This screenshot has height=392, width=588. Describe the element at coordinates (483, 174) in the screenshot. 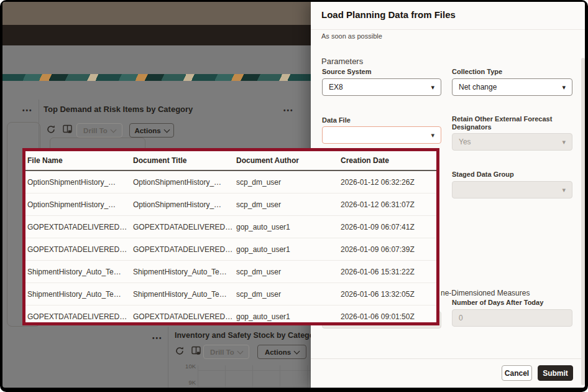

I see `staged-data-group-label: Staged Data Group` at that location.